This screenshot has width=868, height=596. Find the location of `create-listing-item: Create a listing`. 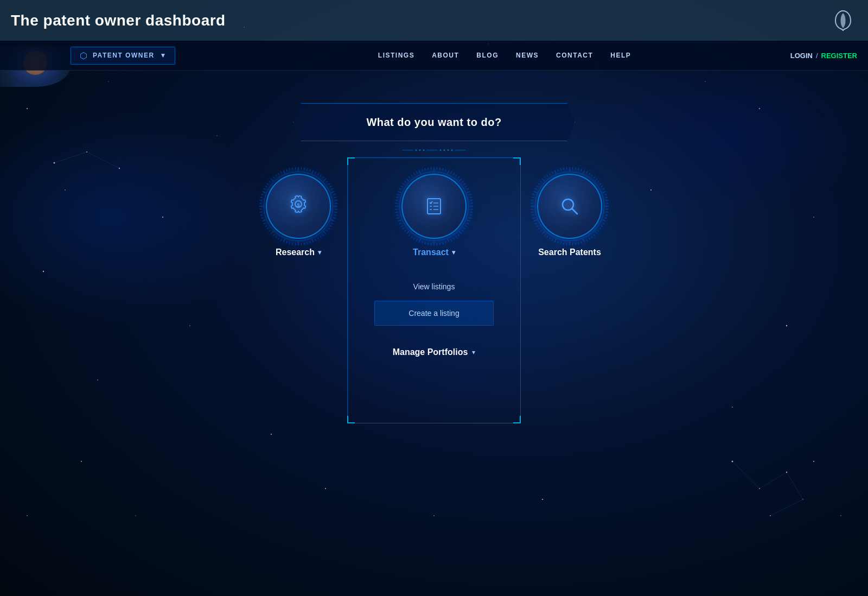

create-listing-item: Create a listing is located at coordinates (434, 313).